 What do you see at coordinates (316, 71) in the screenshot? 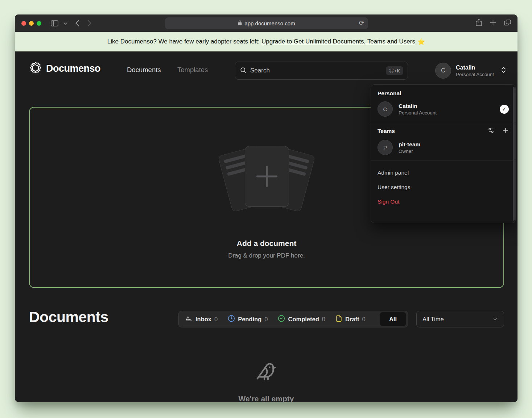
I see `search-placeholder: Search` at bounding box center [316, 71].